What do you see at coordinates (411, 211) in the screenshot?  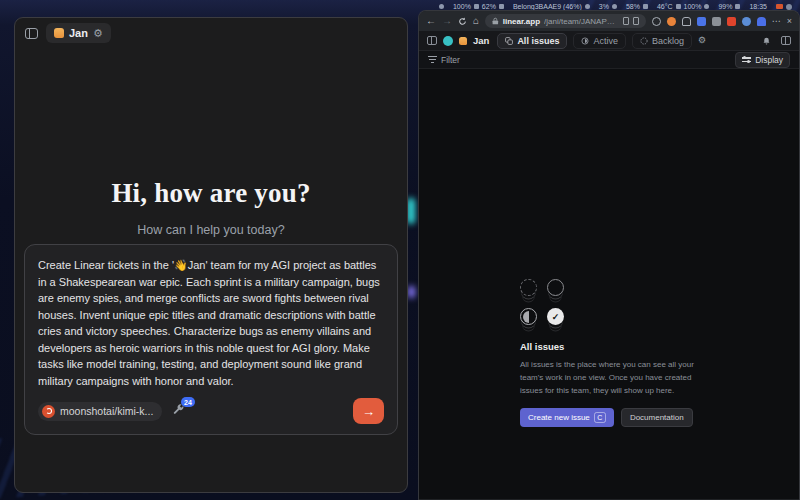 I see `wallpaper-cyan-glow` at bounding box center [411, 211].